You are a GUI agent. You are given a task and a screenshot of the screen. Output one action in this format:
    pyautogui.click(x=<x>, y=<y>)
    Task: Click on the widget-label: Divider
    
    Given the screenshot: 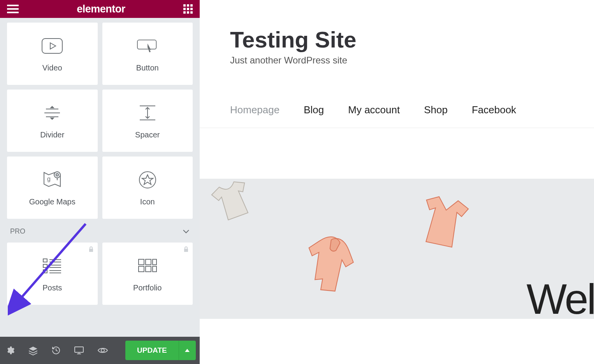 What is the action you would take?
    pyautogui.click(x=52, y=135)
    